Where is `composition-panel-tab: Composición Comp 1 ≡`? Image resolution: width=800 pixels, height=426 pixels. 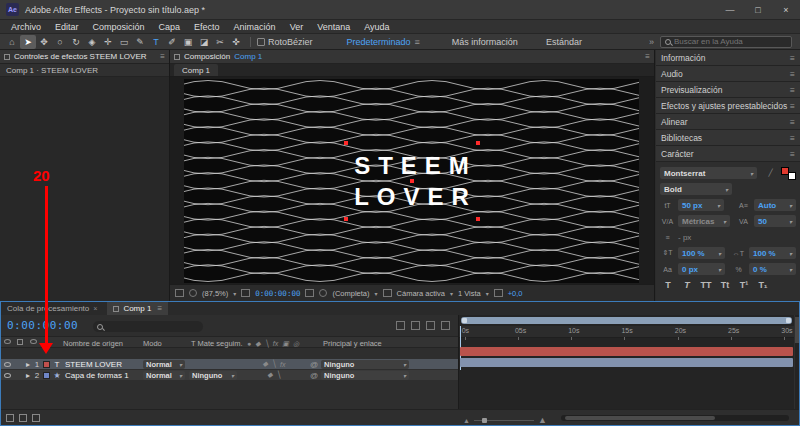 composition-panel-tab: Composición Comp 1 ≡ is located at coordinates (412, 57).